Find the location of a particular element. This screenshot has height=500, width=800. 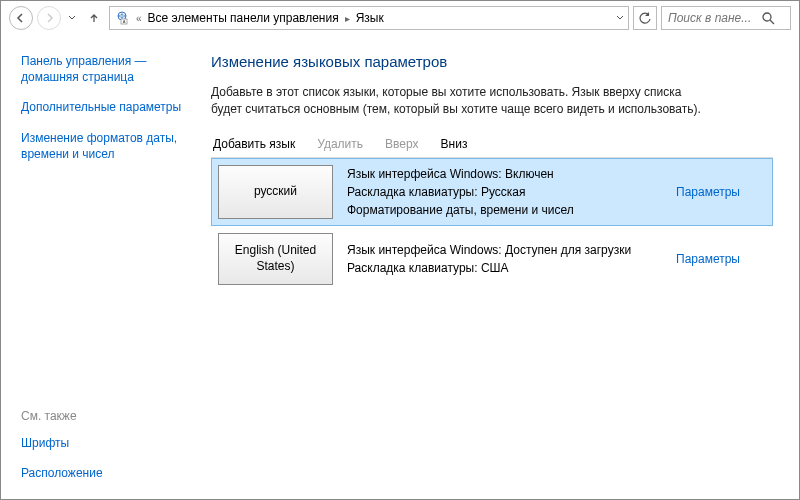

breadcrumb-segment: Язык is located at coordinates (370, 18).